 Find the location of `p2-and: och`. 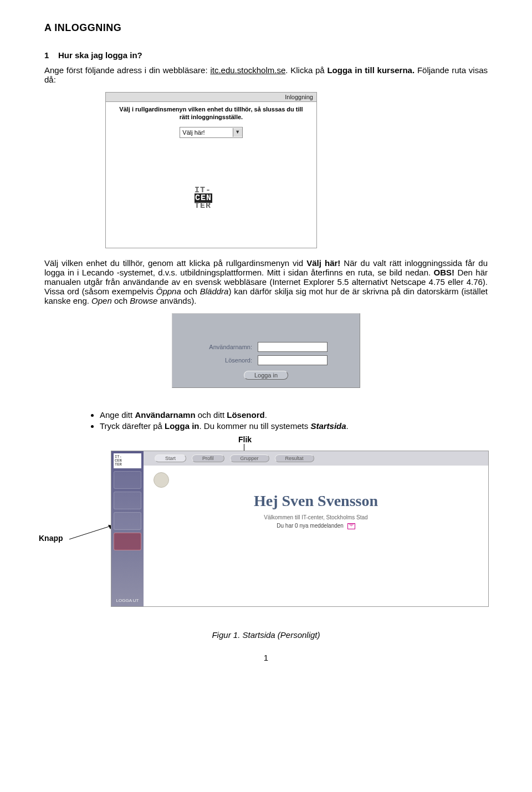

p2-and: och is located at coordinates (191, 292).